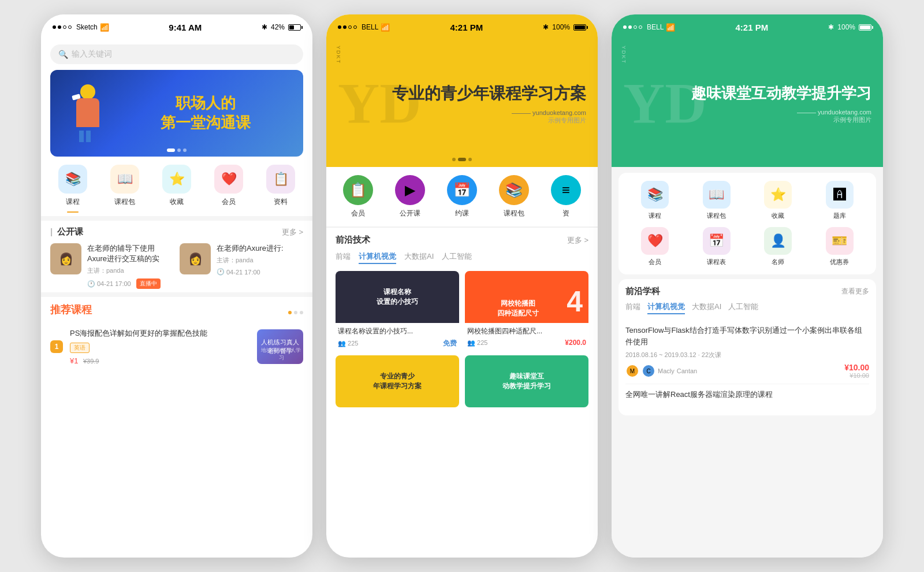  I want to click on section-bar: |, so click(51, 231).